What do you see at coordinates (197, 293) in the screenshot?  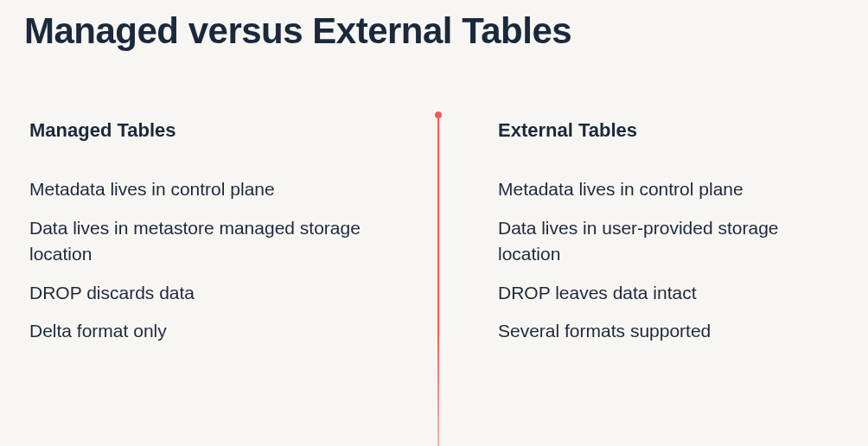 I see `list-item: DROP discards data` at bounding box center [197, 293].